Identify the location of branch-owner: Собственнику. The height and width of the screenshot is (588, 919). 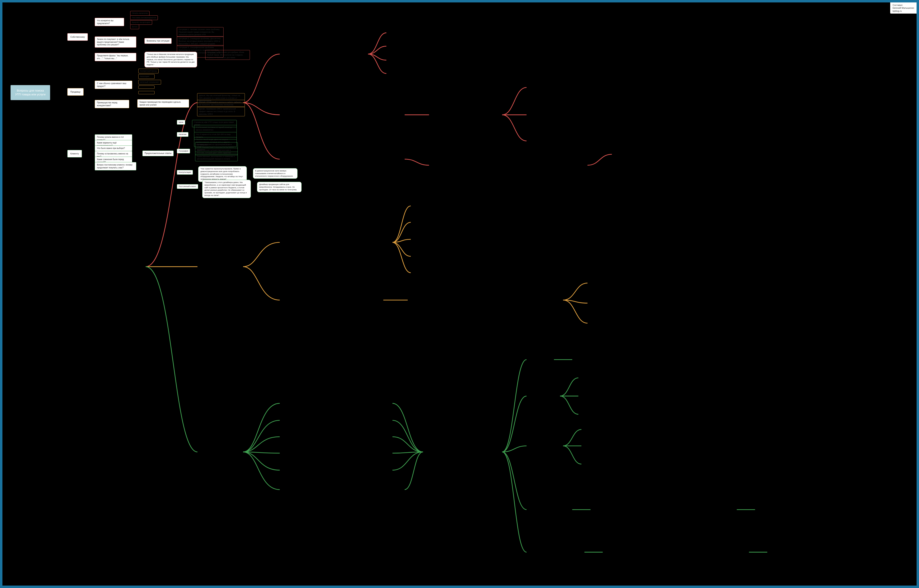
(78, 37).